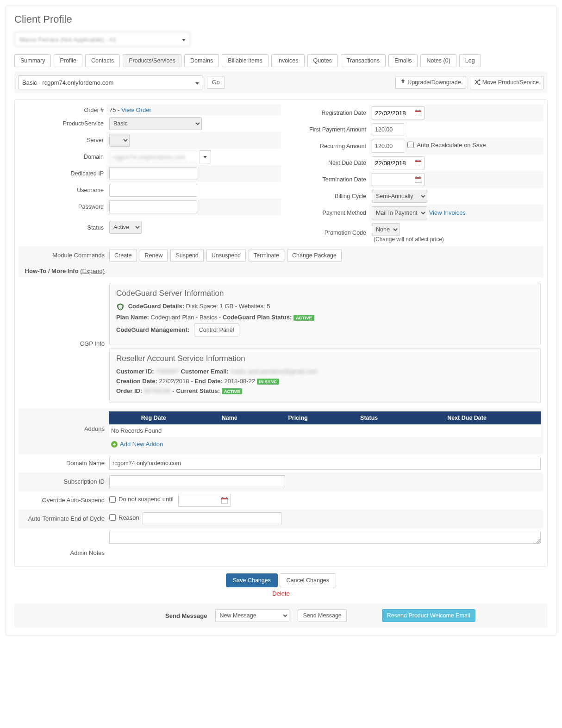  I want to click on auto-terminate-reason-input, so click(212, 519).